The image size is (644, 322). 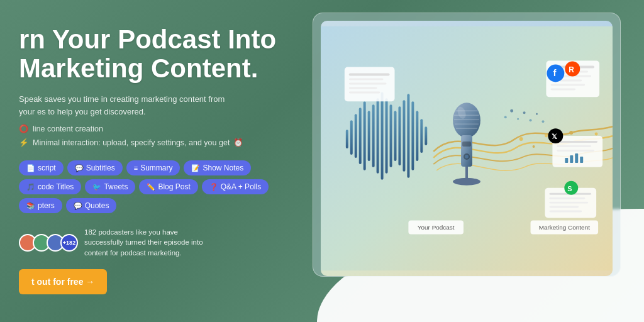 I want to click on tweets-icon: 🐦, so click(x=97, y=187).